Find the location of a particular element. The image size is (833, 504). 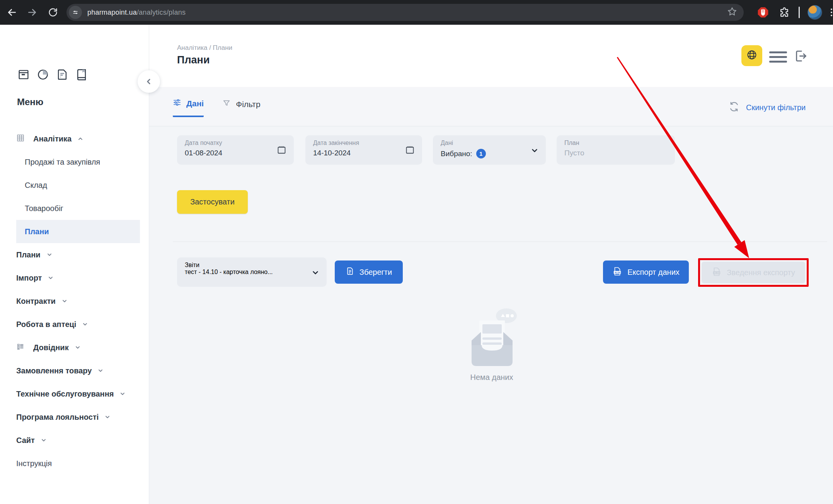

start-date-value: 01-08-2024 is located at coordinates (235, 153).